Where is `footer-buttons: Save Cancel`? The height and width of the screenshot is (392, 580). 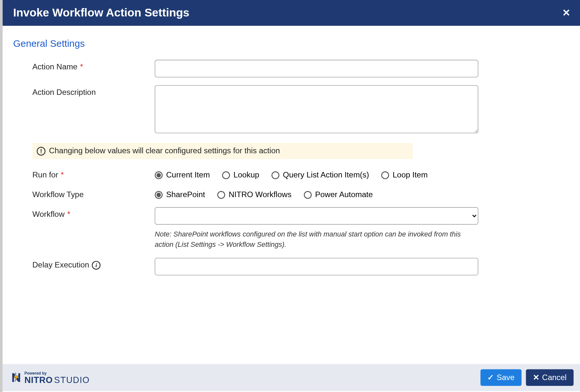 footer-buttons: Save Cancel is located at coordinates (527, 377).